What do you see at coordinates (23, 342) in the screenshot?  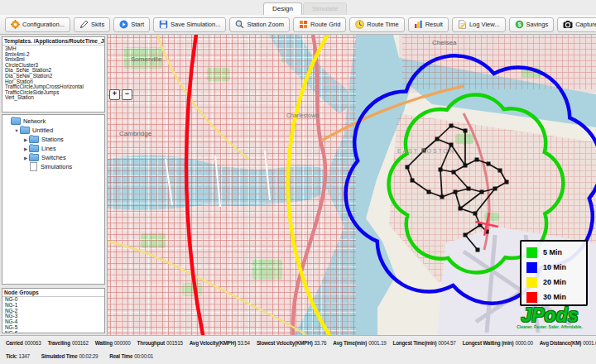 I see `status-metric: Carried000063` at bounding box center [23, 342].